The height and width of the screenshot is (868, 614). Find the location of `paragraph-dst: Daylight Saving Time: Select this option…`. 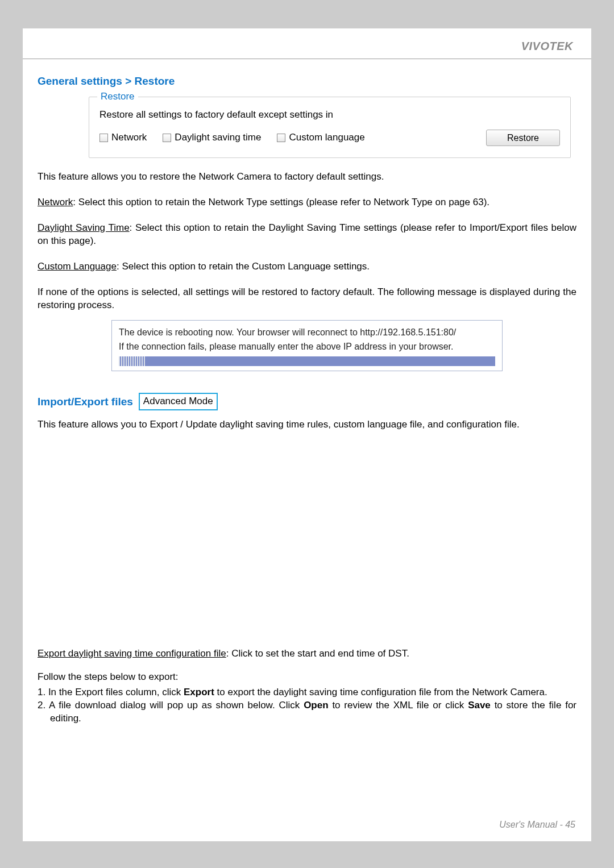

paragraph-dst: Daylight Saving Time: Select this option… is located at coordinates (307, 235).